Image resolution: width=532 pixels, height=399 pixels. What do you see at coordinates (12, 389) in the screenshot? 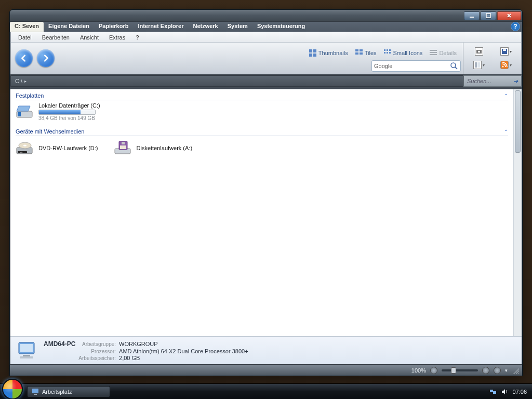
I see `start-orb` at bounding box center [12, 389].